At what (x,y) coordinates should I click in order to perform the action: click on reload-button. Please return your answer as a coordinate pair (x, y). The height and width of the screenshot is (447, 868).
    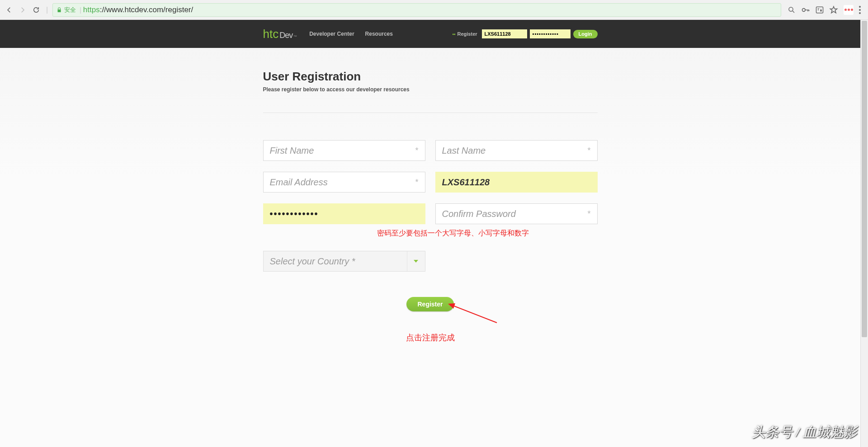
    Looking at the image, I should click on (36, 10).